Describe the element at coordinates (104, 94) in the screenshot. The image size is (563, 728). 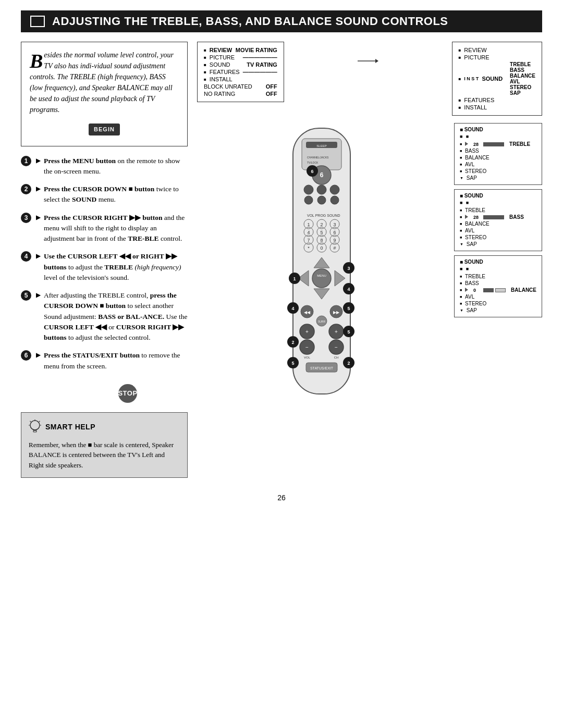
I see `intro-box: Besides the normal volume level control,…` at that location.